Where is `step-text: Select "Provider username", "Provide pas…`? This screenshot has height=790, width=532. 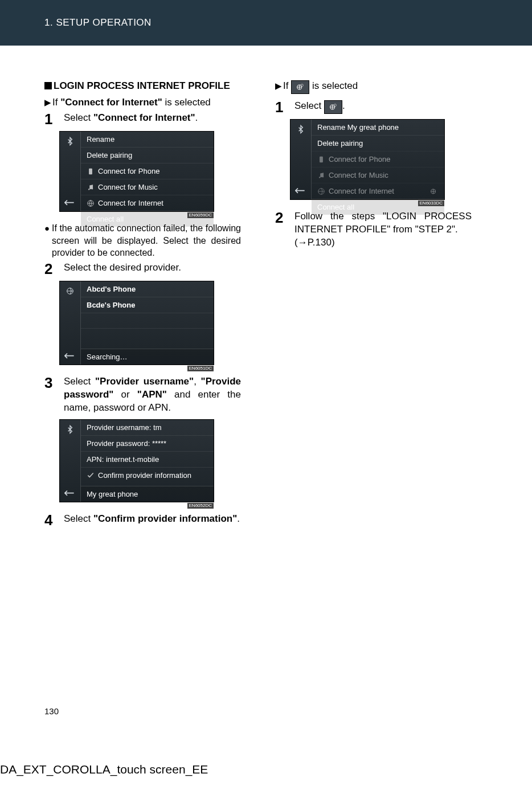 step-text: Select "Provider username", "Provide pas… is located at coordinates (153, 395).